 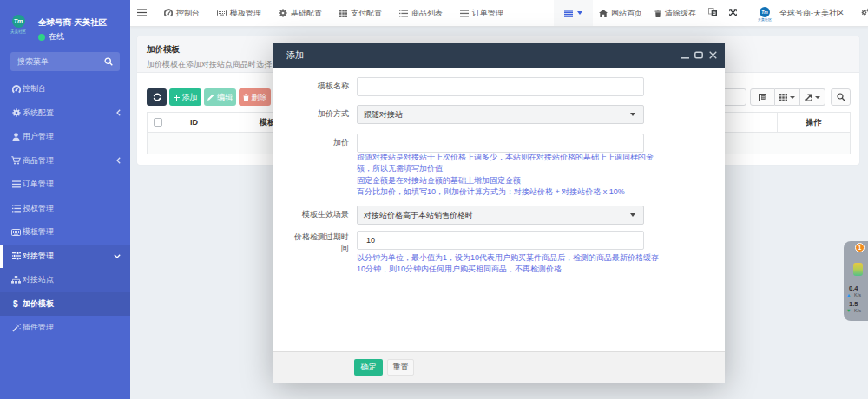 I want to click on navbar-left: 控制台模板管理基础配置支付配置商品列表订单管理, so click(x=361, y=13).